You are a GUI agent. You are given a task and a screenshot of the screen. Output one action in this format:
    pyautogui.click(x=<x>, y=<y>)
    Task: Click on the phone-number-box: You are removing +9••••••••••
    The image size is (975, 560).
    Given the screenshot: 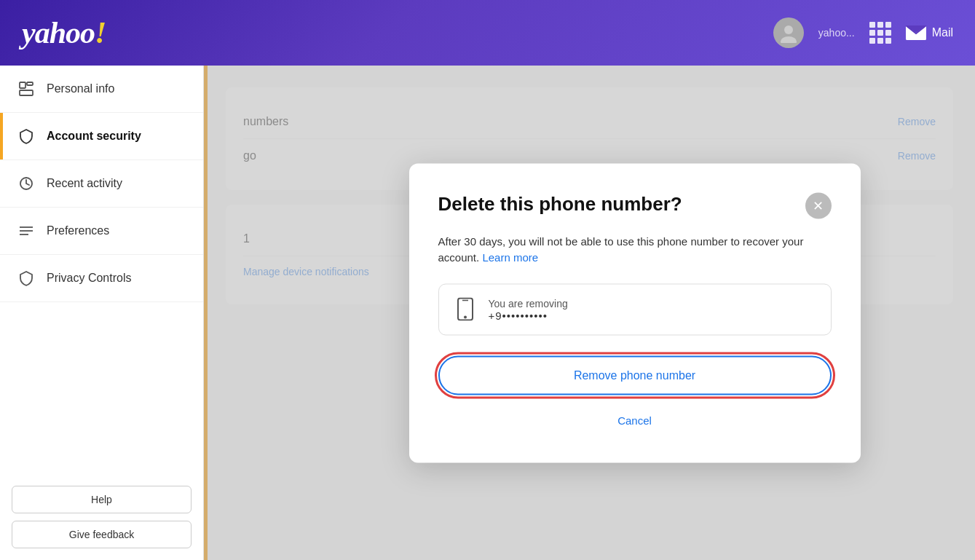 What is the action you would take?
    pyautogui.click(x=635, y=309)
    